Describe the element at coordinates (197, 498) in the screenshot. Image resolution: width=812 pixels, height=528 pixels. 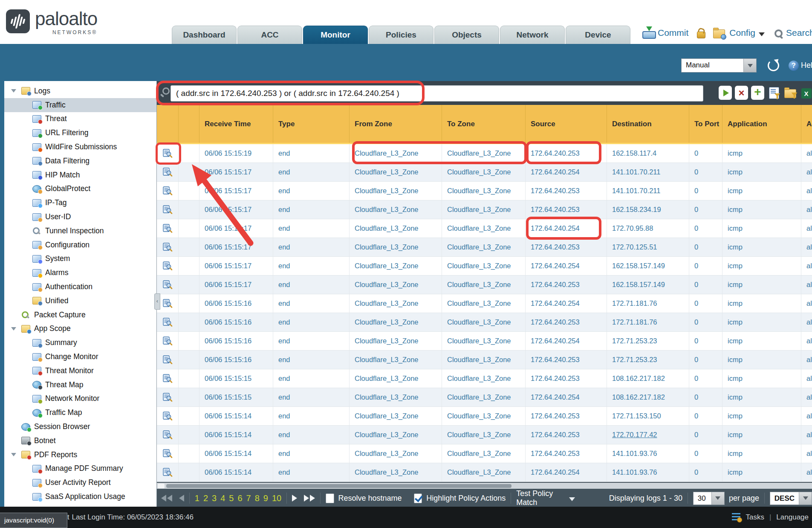
I see `page-number-1: 1` at that location.